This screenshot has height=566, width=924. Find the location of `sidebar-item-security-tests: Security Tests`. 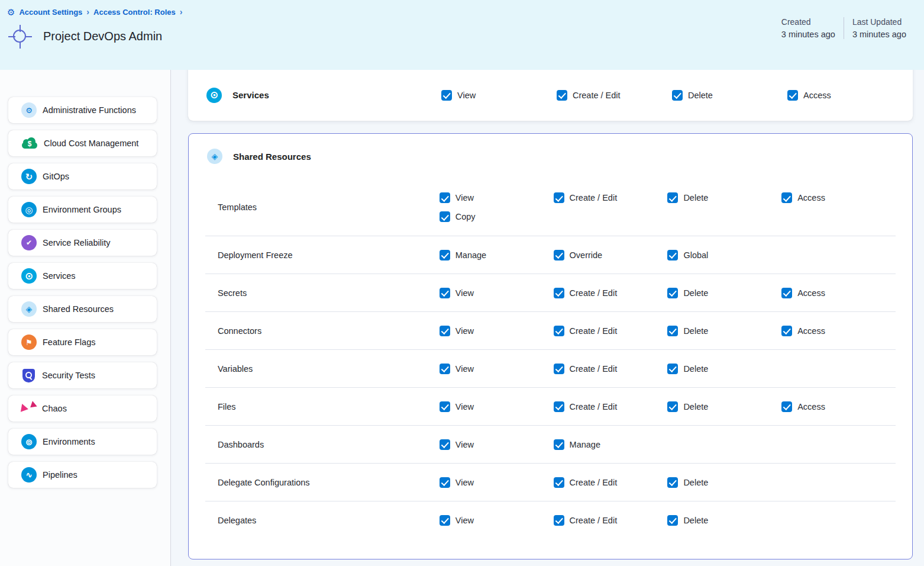

sidebar-item-security-tests: Security Tests is located at coordinates (83, 375).